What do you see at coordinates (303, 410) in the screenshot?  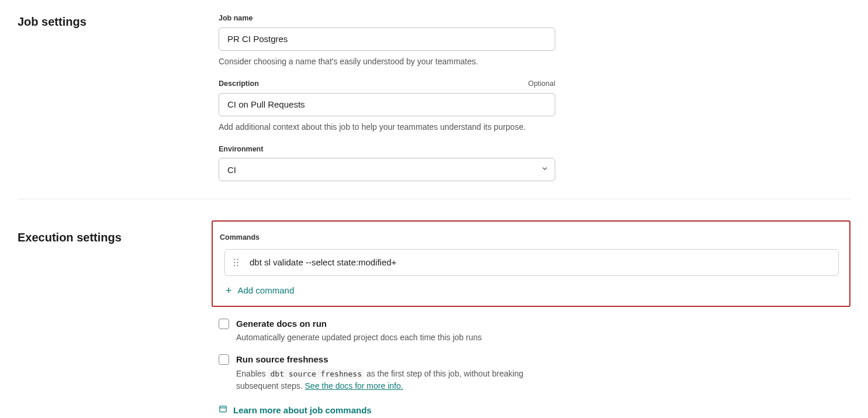 I see `learn-more-label: Learn more about job commands` at bounding box center [303, 410].